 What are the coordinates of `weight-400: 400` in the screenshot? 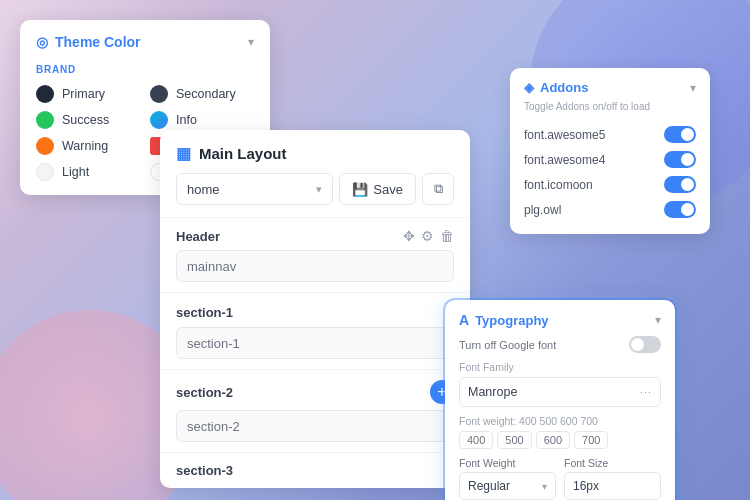 It's located at (476, 440).